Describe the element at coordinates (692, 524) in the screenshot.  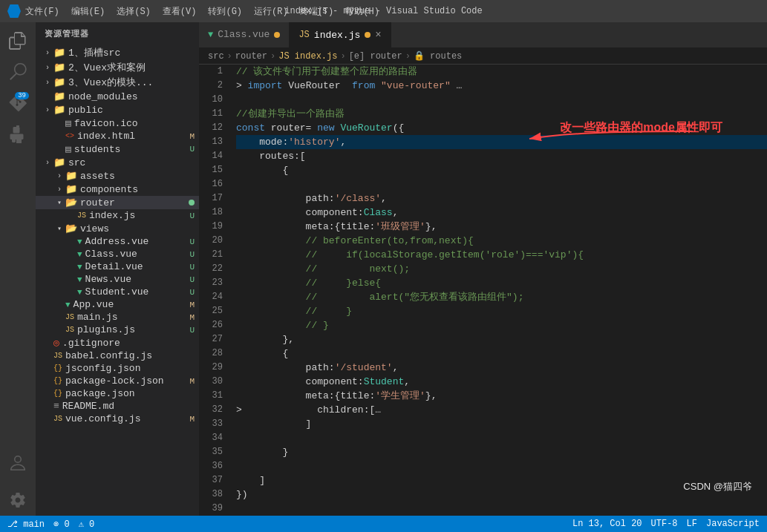
I see `status-eol: LF` at that location.